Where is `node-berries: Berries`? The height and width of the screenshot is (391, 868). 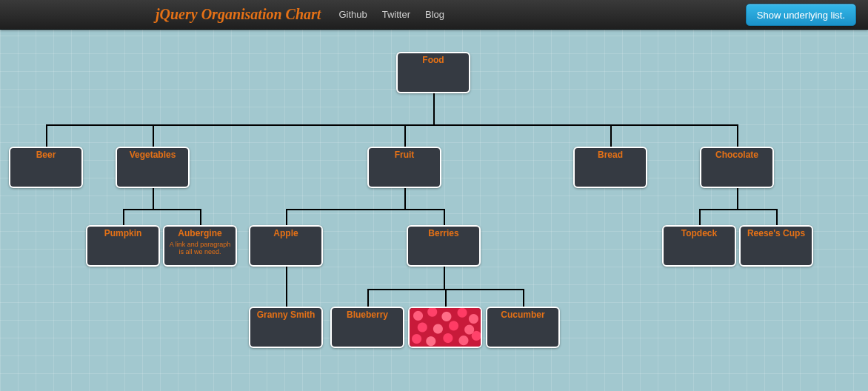 node-berries: Berries is located at coordinates (444, 246).